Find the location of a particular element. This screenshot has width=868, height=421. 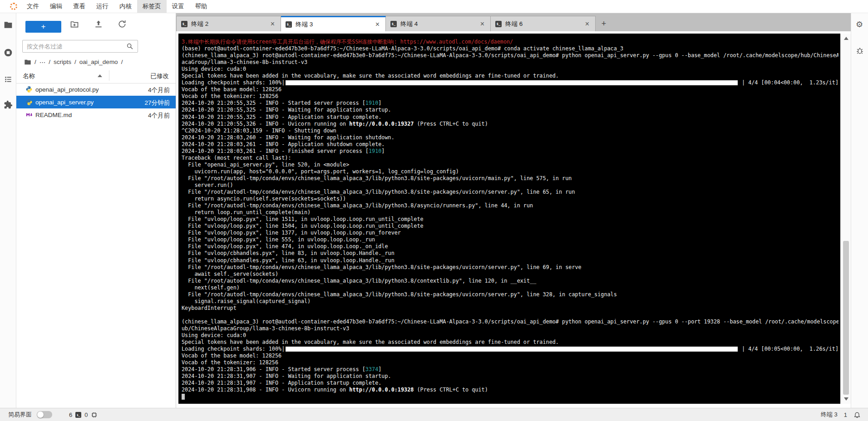

extensions-puzzle-icon is located at coordinates (8, 105).